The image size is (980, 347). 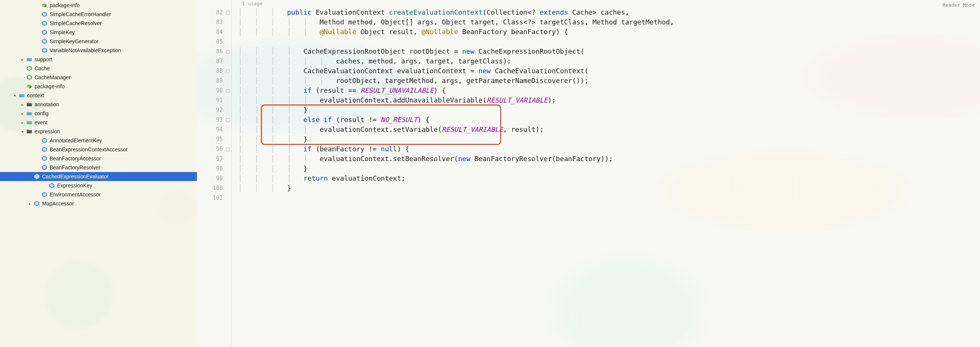 I want to click on code-line: │ │ │ │ return evaluationContext;, so click(x=609, y=178).